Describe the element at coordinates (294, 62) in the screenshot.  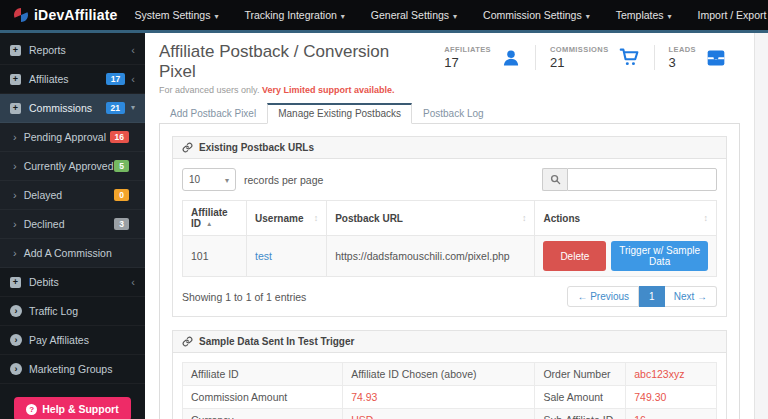
I see `page-title: Affiliate Postback / Conversion Pixel` at that location.